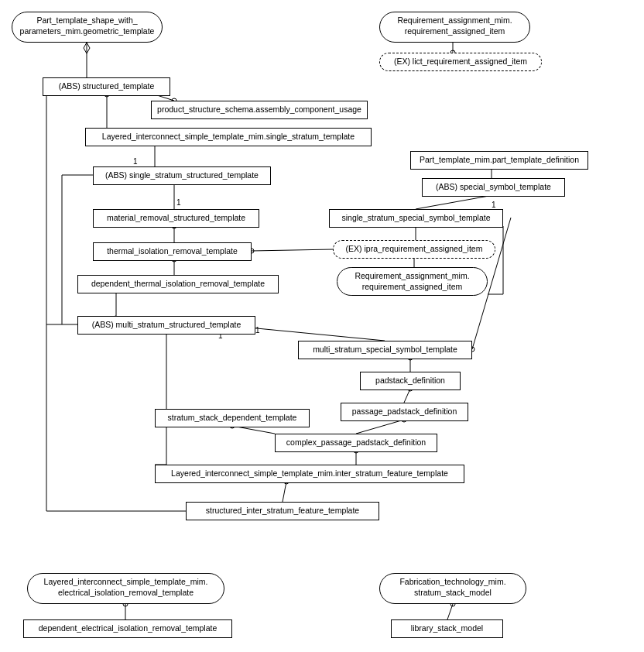 The width and height of the screenshot is (644, 652). Describe the element at coordinates (499, 160) in the screenshot. I see `part_template_mim: Part_template_mim.part_template_definiti…` at that location.